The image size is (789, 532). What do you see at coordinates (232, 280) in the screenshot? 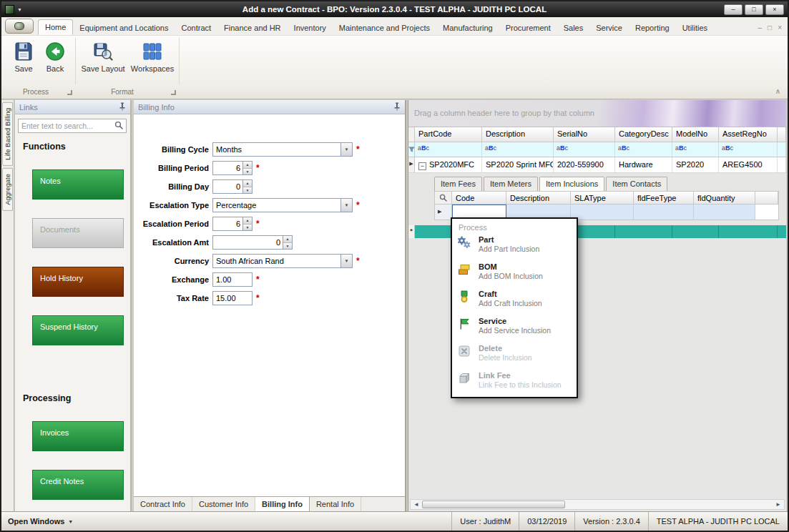
I see `exchange-field: 1.00` at bounding box center [232, 280].